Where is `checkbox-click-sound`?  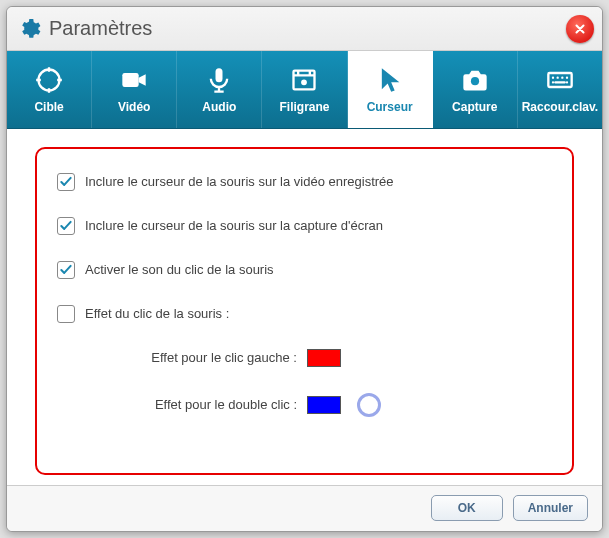
checkbox-click-sound is located at coordinates (66, 270).